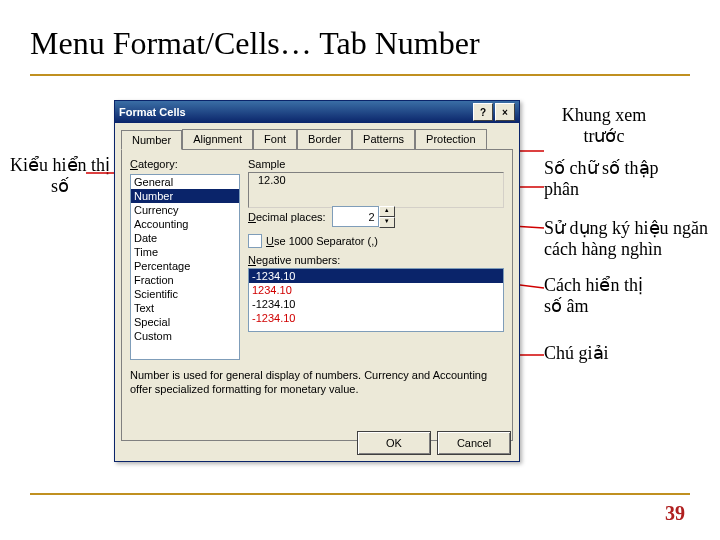 The width and height of the screenshot is (720, 540). I want to click on separator-checkbox: Use 1000 Separator (,), so click(313, 241).